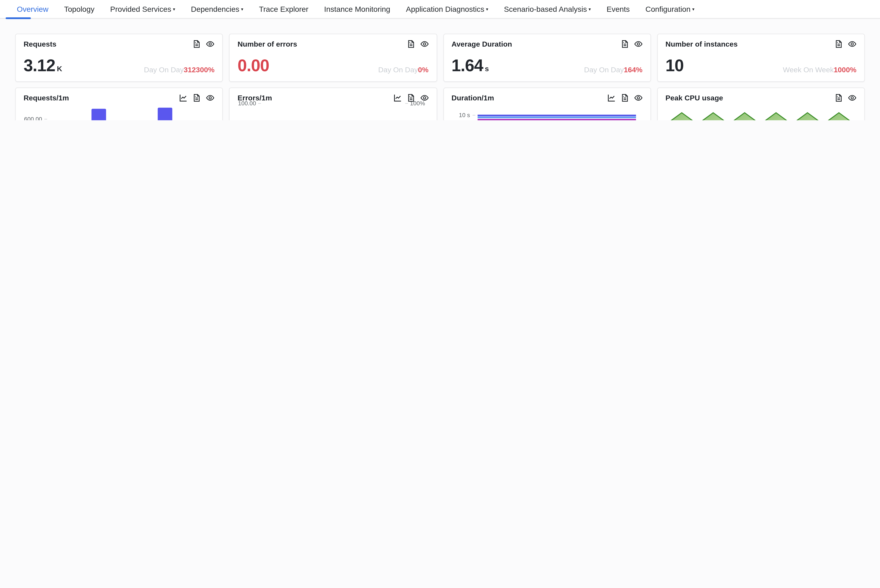  I want to click on cpu-hexagon: 16.37 %, so click(745, 116).